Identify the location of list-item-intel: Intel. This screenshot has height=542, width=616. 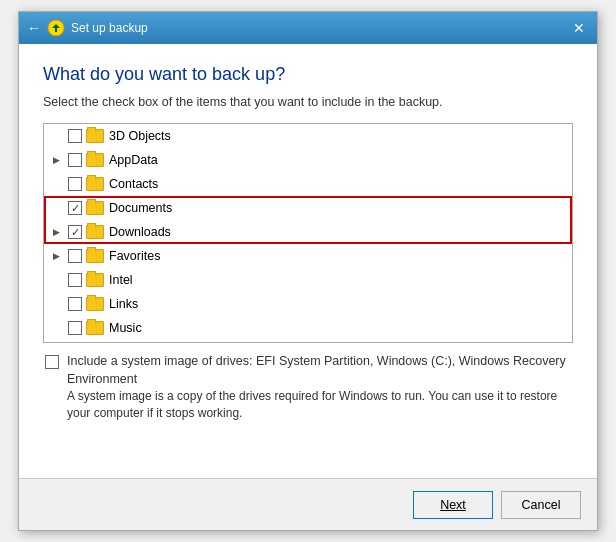
(308, 280).